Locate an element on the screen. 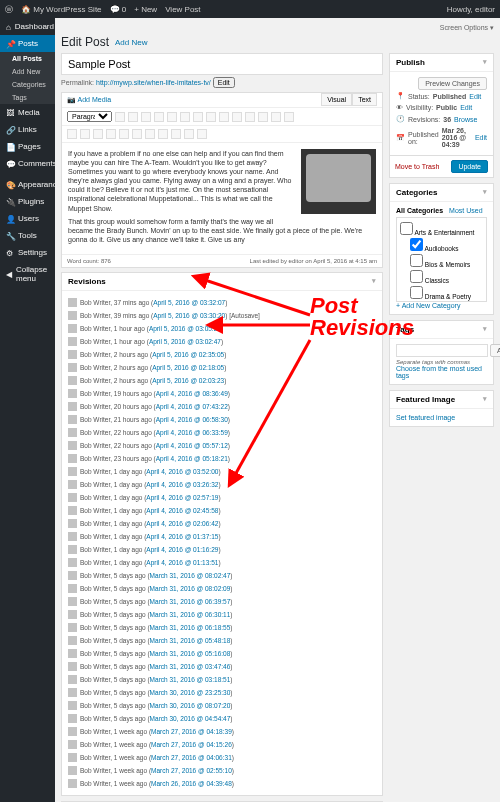 The height and width of the screenshot is (802, 500). revision-link: April 4, 2016 @ 02:57:19 is located at coordinates (182, 498).